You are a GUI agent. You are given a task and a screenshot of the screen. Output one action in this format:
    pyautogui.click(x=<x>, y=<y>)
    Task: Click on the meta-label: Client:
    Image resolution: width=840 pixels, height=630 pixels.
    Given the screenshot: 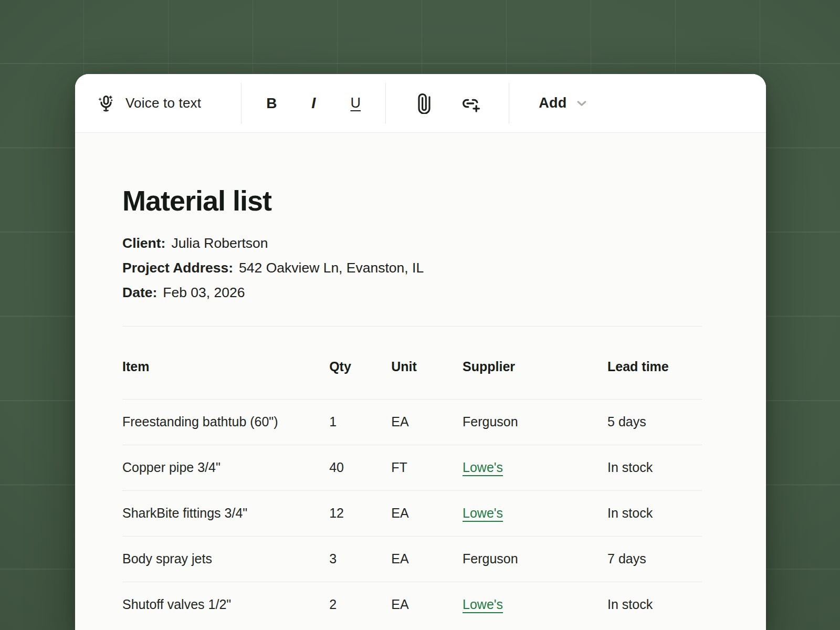 What is the action you would take?
    pyautogui.click(x=144, y=243)
    